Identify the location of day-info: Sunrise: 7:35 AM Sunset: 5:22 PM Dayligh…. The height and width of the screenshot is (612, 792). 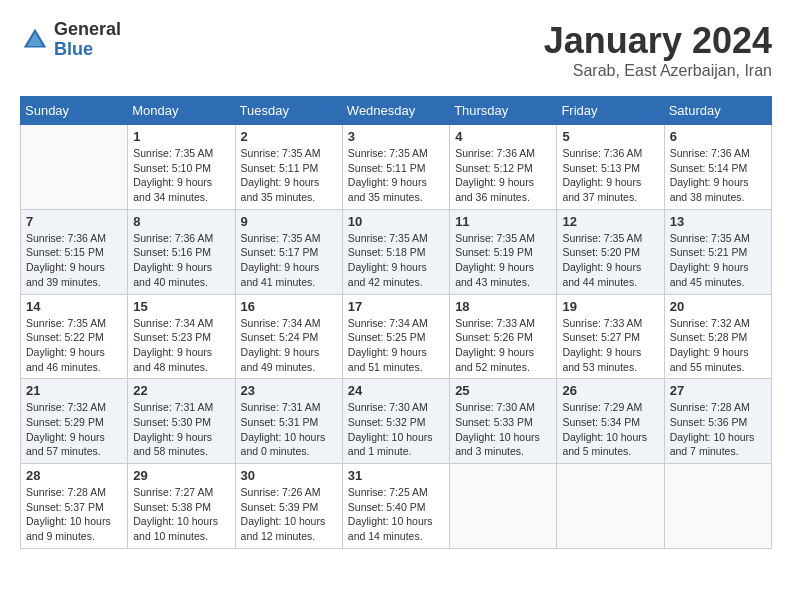
(74, 346).